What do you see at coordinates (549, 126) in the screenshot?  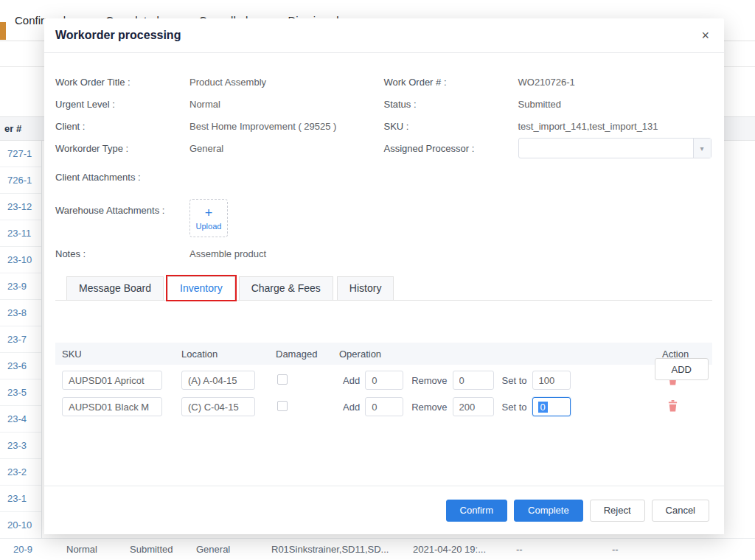 I see `sku-row: SKU : test_import_141,test_import_131` at bounding box center [549, 126].